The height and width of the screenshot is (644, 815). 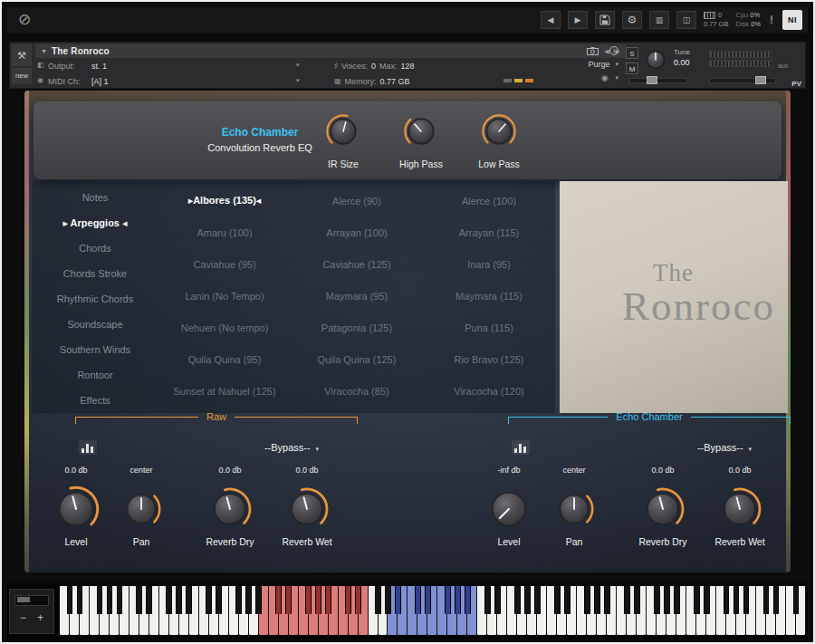 What do you see at coordinates (357, 360) in the screenshot?
I see `preset-quila-quina-125: Quila Quina (125)` at bounding box center [357, 360].